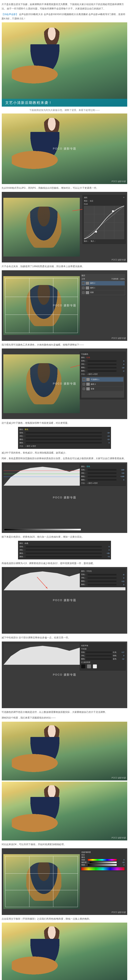 This screenshot has width=129, height=980. Describe the element at coordinates (65, 951) in the screenshot. I see `photo-adjusted: POCO 摄影专题` at that location.